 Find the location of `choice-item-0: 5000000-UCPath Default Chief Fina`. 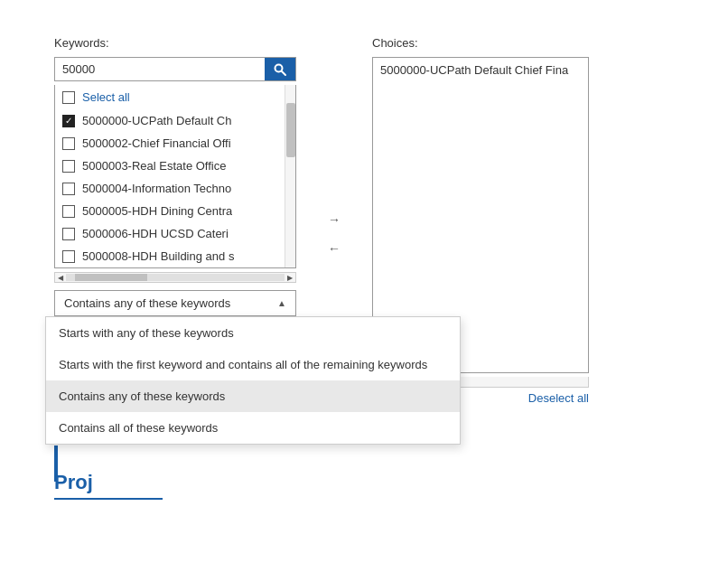

choice-item-0: 5000000-UCPath Default Chief Fina is located at coordinates (481, 70).